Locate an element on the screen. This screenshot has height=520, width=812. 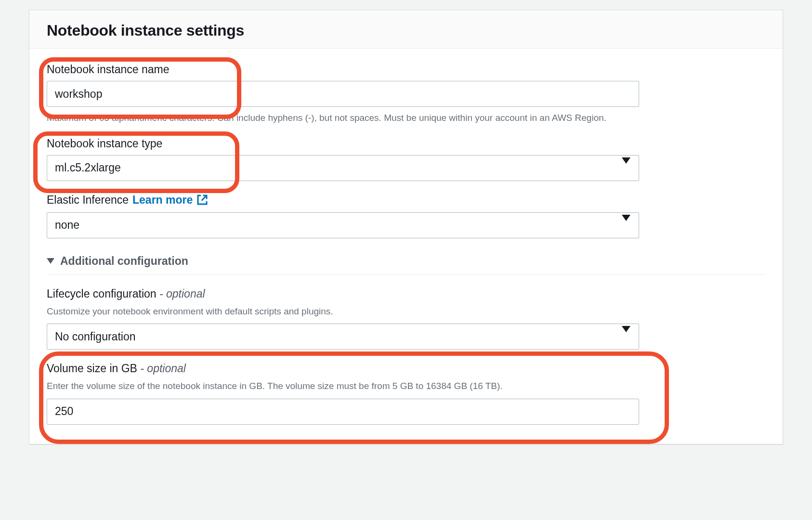
lifecycle-hint: Customize your notebook environment with… is located at coordinates (406, 312).